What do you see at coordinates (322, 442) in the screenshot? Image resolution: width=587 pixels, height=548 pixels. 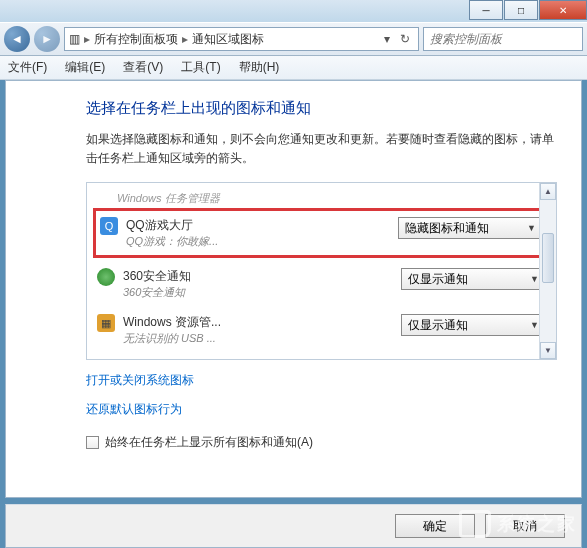 I see `always-show-row: 始终在任务栏上显示所有图标和通知(A)` at bounding box center [322, 442].